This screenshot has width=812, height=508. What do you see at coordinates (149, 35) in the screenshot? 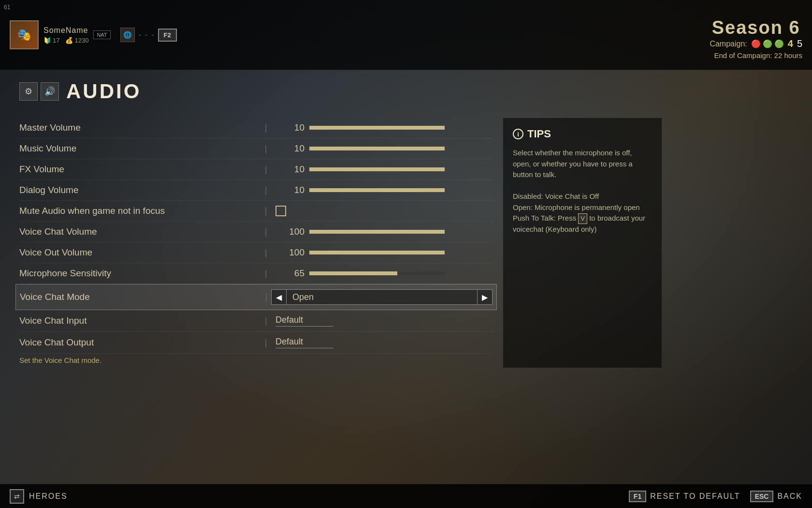
I see `network-icons: 🌐 - - - F2` at bounding box center [149, 35].